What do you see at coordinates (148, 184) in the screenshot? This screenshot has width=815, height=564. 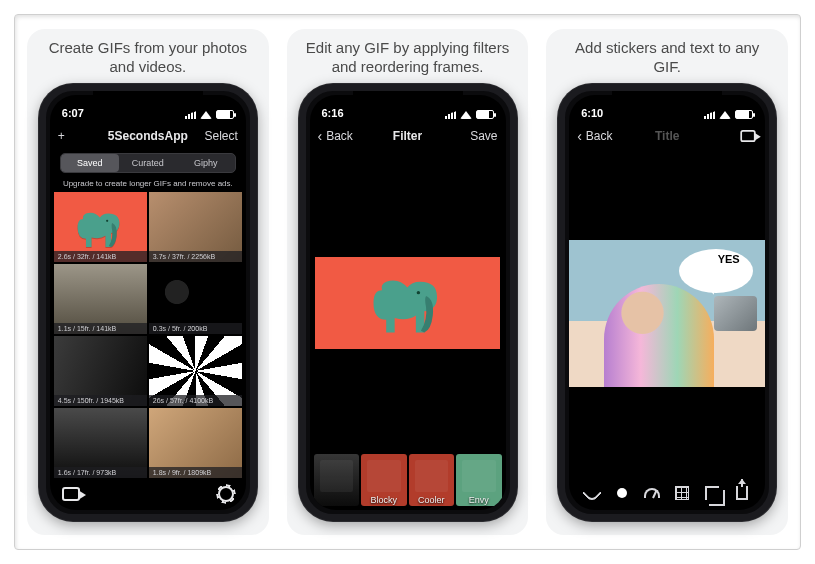 I see `upgrade-banner: Upgrade to create longer GIFs and remove…` at bounding box center [148, 184].